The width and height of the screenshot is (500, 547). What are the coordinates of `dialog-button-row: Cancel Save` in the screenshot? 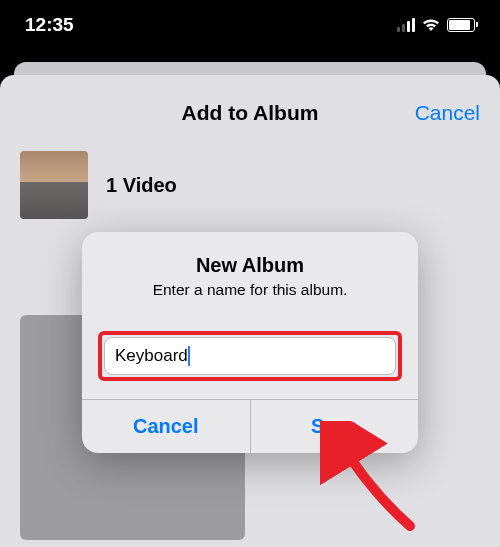 It's located at (250, 426).